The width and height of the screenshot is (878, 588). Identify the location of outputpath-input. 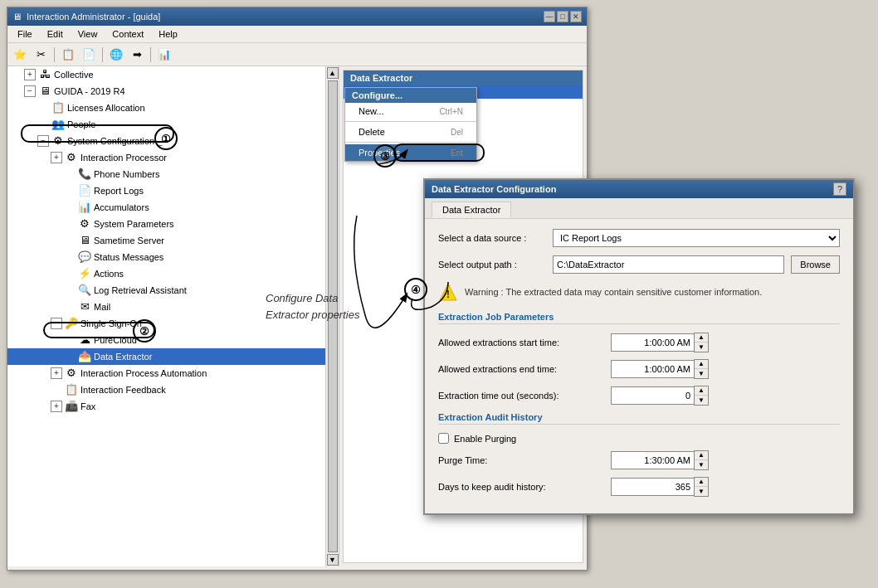
(669, 265).